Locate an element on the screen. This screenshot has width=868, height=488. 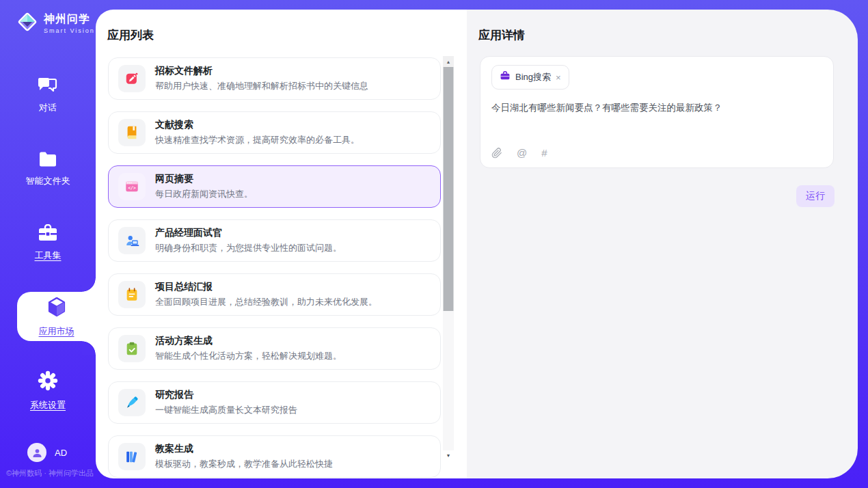
app-card: 研究报告 一键智能生成高质量长文本研究报告 is located at coordinates (275, 403).